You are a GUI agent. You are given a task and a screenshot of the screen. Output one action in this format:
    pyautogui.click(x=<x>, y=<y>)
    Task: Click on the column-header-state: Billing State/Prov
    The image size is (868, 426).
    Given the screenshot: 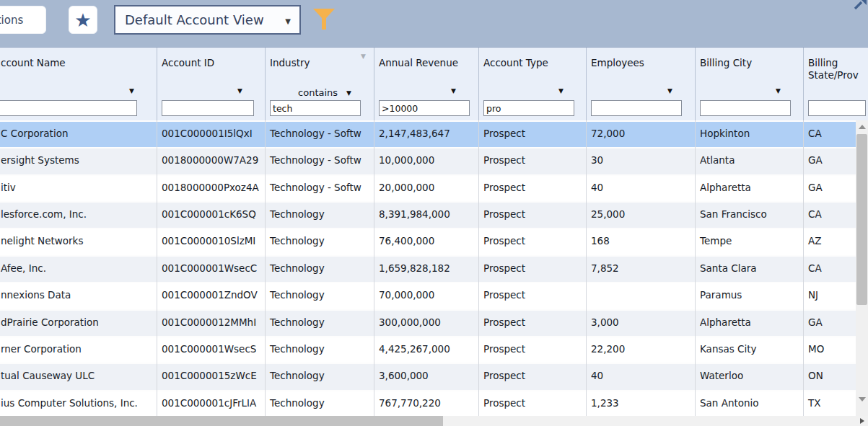 What is the action you would take?
    pyautogui.click(x=830, y=84)
    